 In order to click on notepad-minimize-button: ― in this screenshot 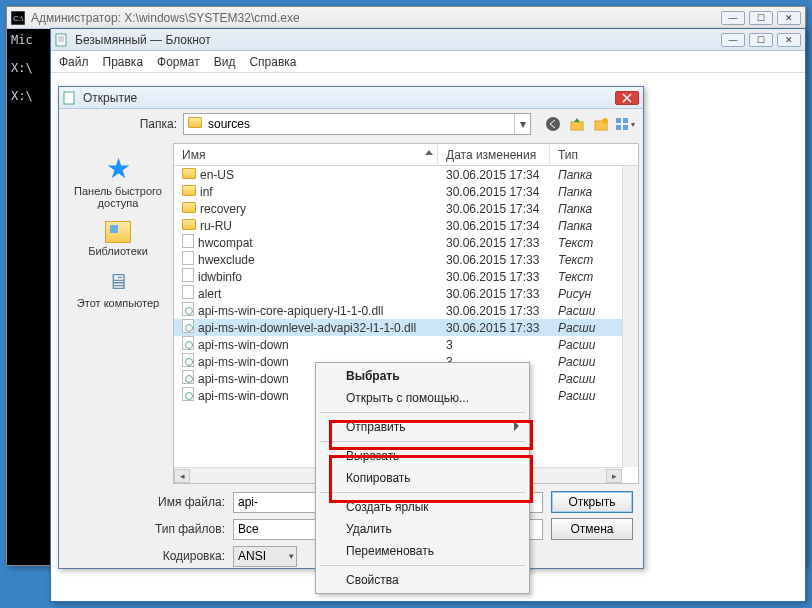, I will do `click(733, 40)`.